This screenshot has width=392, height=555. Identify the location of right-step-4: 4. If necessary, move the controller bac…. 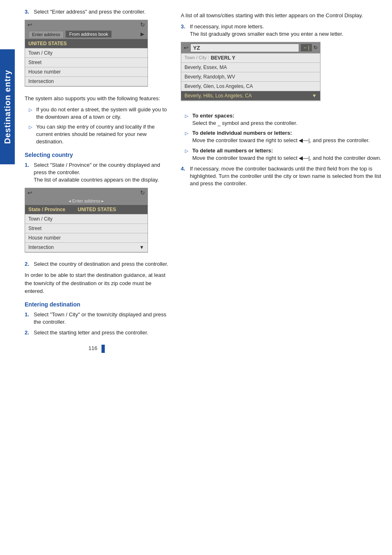
(282, 177).